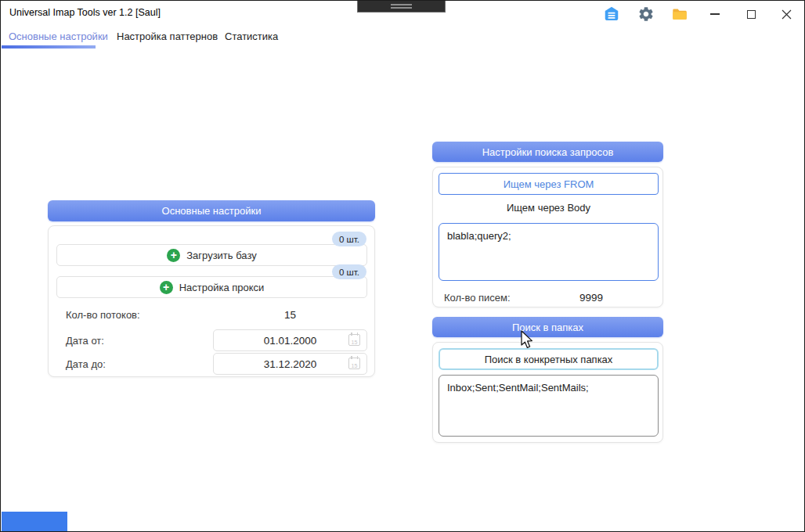  Describe the element at coordinates (211, 287) in the screenshot. I see `proxy-settings-button: + Настройка прокси` at that location.